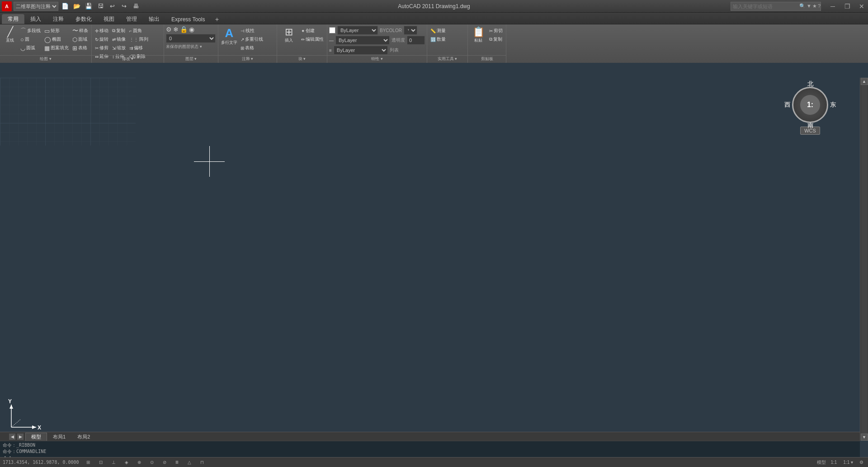  What do you see at coordinates (809, 6) in the screenshot?
I see `search-dropdown-icon: ▼` at bounding box center [809, 6].